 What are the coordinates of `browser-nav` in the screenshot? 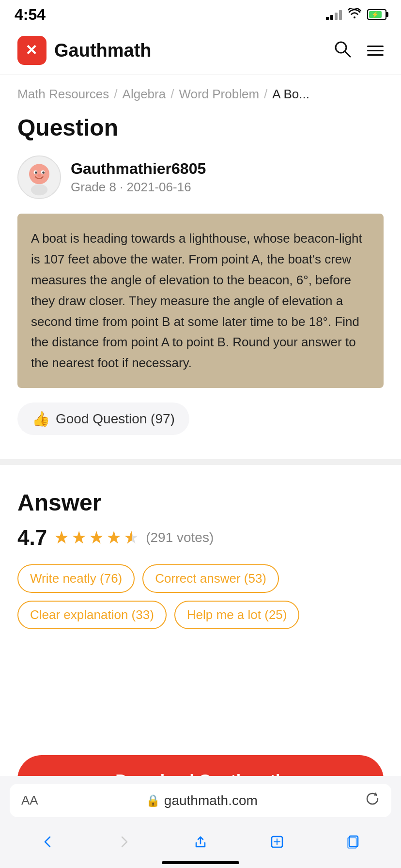 It's located at (200, 843).